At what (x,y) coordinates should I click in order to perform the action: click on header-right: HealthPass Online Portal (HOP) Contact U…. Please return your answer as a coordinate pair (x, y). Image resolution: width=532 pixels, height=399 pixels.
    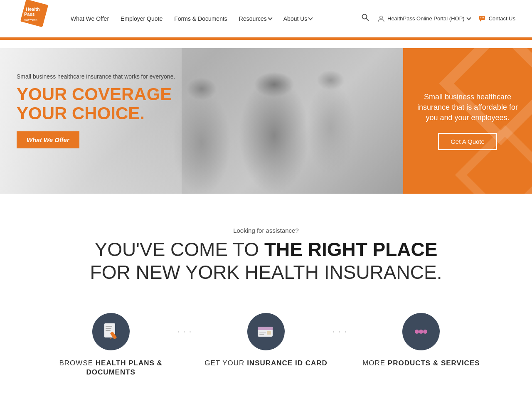
    Looking at the image, I should click on (438, 18).